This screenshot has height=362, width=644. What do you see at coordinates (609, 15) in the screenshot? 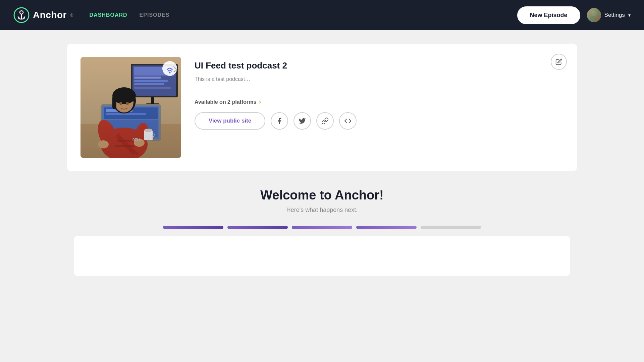
I see `settings-area: Settings ▾` at bounding box center [609, 15].